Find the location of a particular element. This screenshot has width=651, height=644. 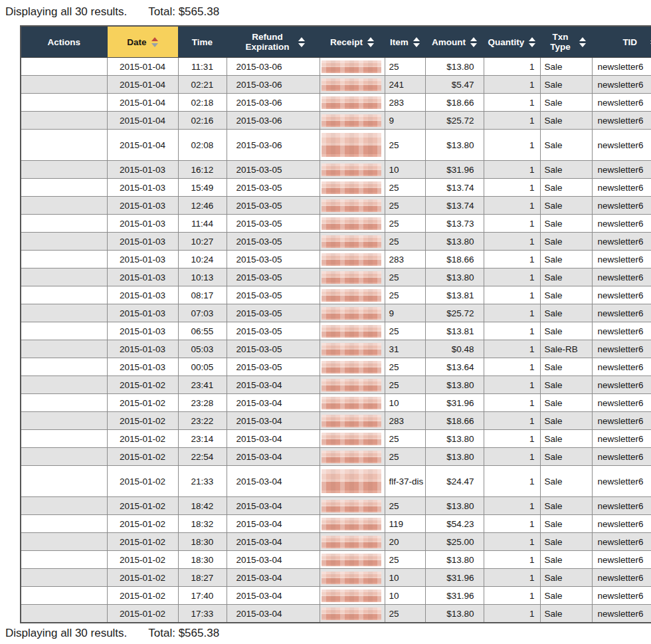

cell-amount: $13.73 is located at coordinates (454, 223).